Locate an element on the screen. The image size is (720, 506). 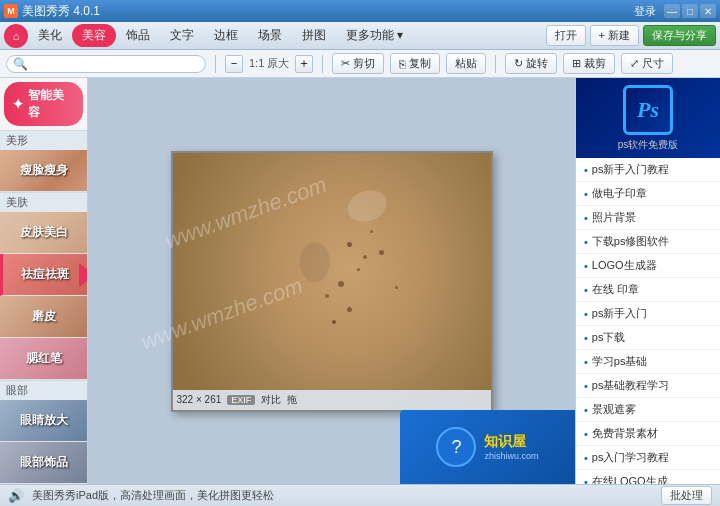
knowledge-domain: zhishiwu.com is located at coordinates (511, 456).